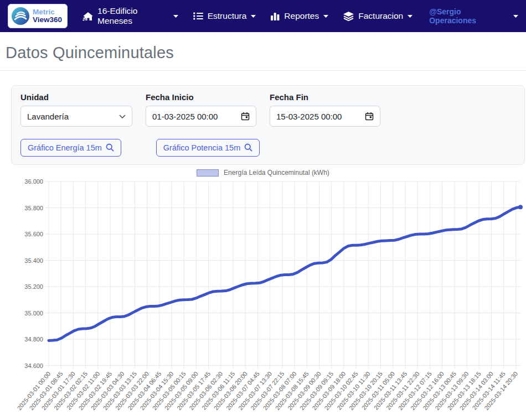 The width and height of the screenshot is (526, 420). Describe the element at coordinates (202, 148) in the screenshot. I see `grafico-potencia-label: Gráfico Potencia 15m` at that location.